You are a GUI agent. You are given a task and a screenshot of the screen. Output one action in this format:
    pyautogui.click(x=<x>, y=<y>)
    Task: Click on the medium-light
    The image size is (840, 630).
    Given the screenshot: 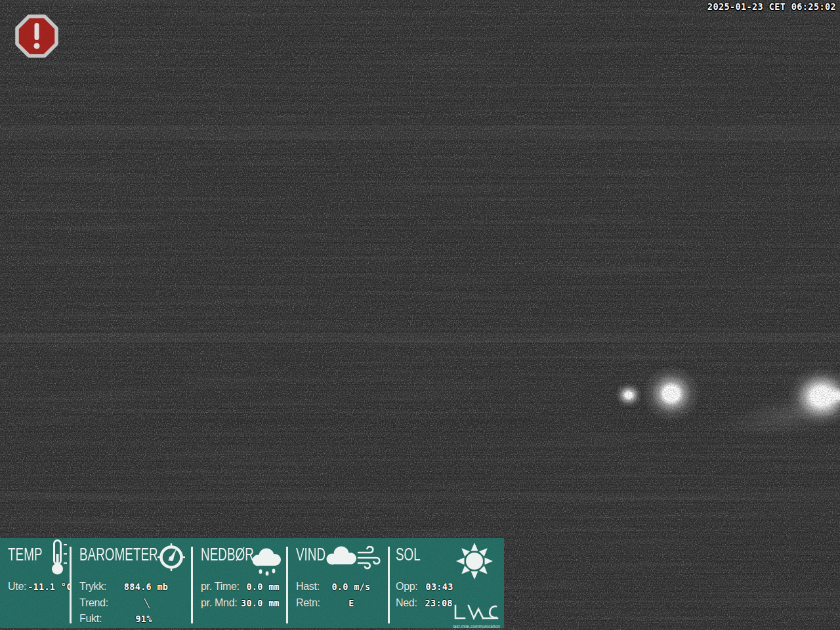 What is the action you would take?
    pyautogui.click(x=671, y=394)
    